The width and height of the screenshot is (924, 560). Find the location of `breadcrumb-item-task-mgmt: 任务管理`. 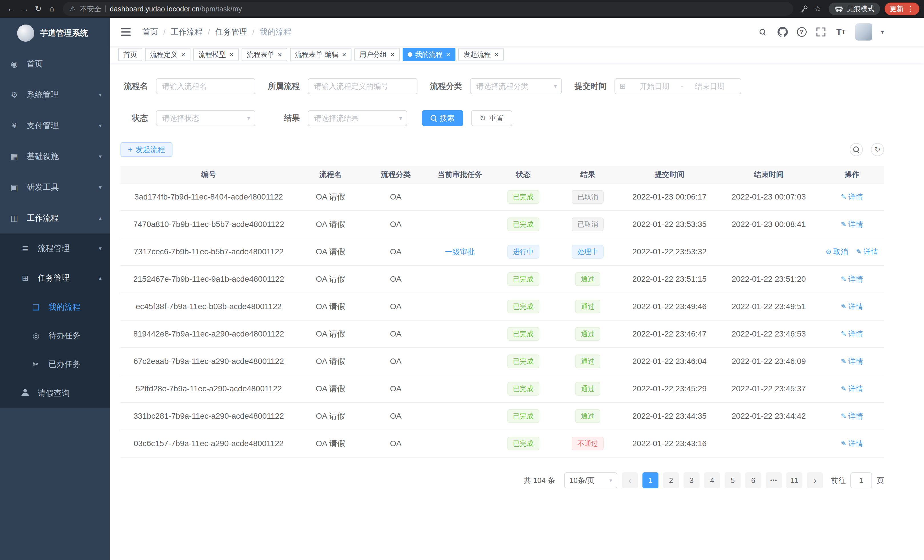

breadcrumb-item-task-mgmt: 任务管理 is located at coordinates (231, 32).